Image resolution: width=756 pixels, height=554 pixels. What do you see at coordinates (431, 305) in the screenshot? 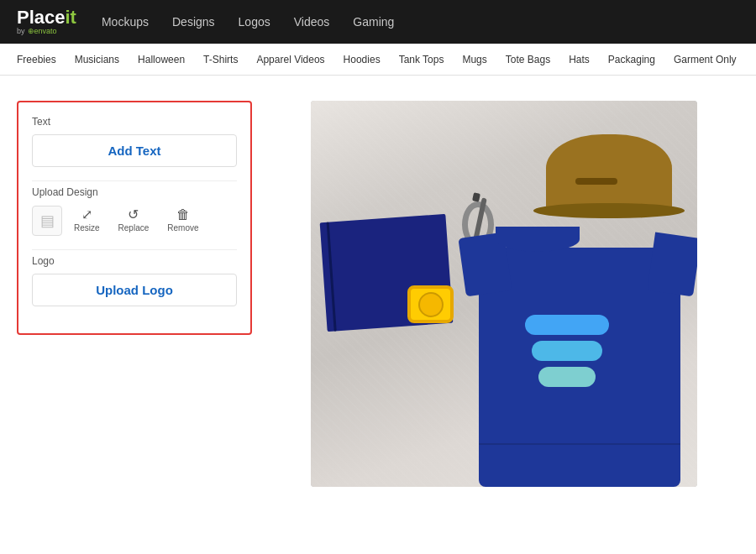
I see `tape-measure-dial` at bounding box center [431, 305].